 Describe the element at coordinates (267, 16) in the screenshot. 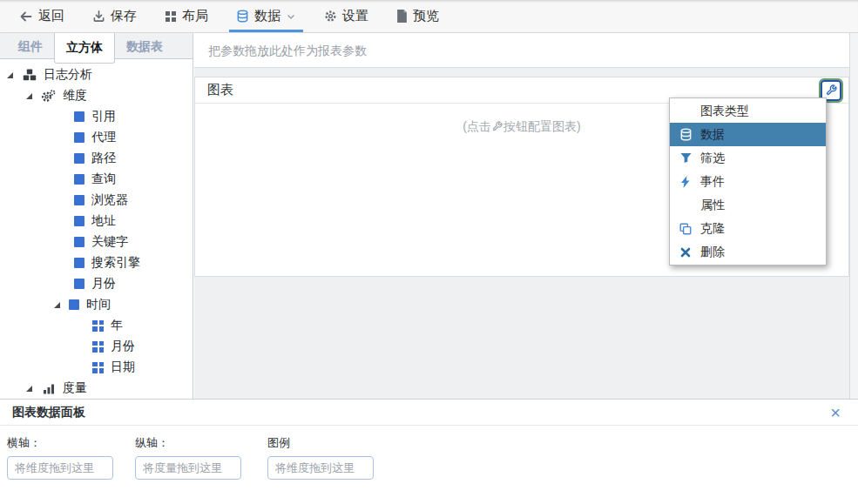

I see `data-menu-button: 数据` at that location.